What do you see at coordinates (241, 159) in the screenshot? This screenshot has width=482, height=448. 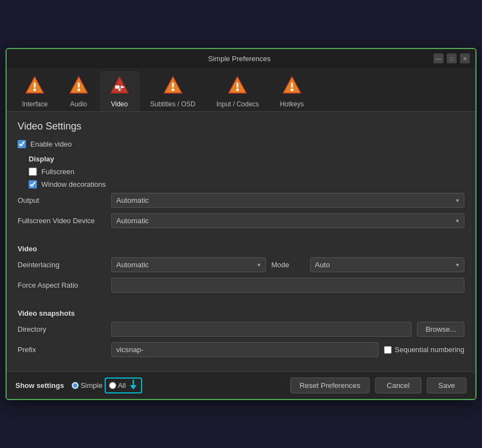 I see `display-group-label: Display` at bounding box center [241, 159].